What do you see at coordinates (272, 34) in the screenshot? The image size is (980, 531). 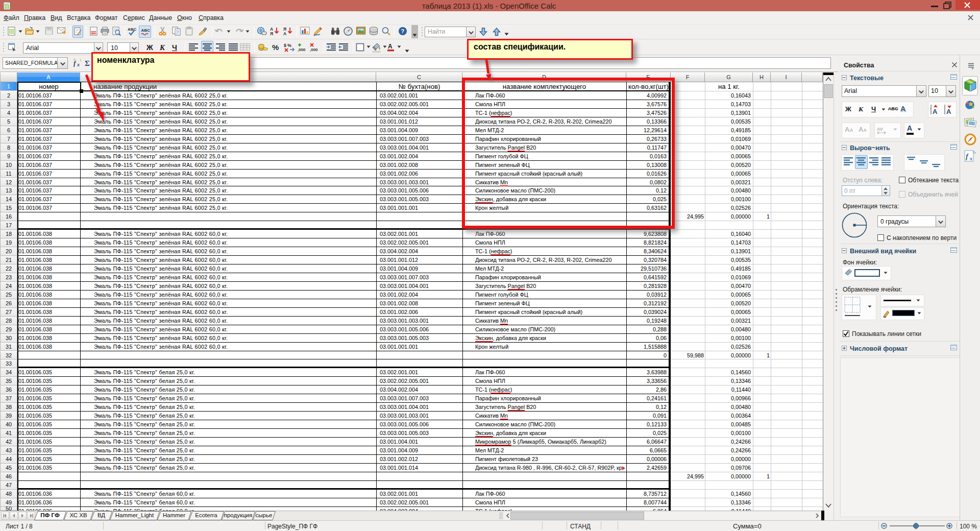 I see `svg-text: Я` at bounding box center [272, 34].